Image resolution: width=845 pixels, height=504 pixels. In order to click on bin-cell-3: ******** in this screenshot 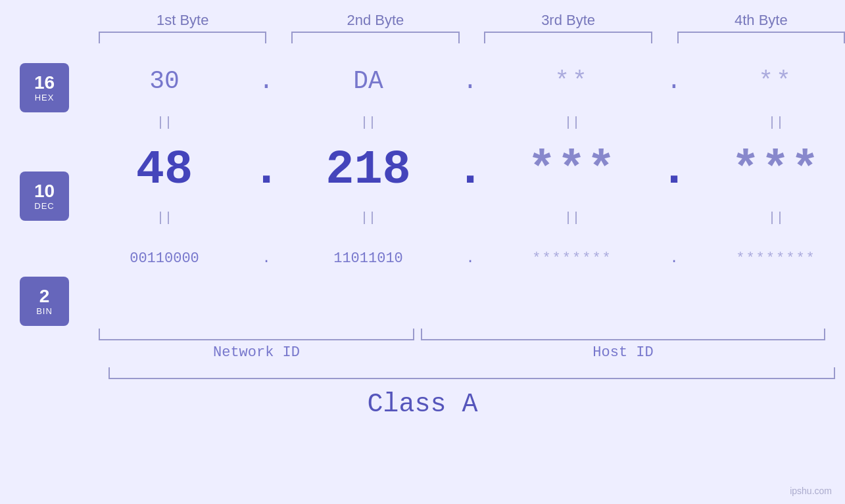, I will do `click(572, 259)`.